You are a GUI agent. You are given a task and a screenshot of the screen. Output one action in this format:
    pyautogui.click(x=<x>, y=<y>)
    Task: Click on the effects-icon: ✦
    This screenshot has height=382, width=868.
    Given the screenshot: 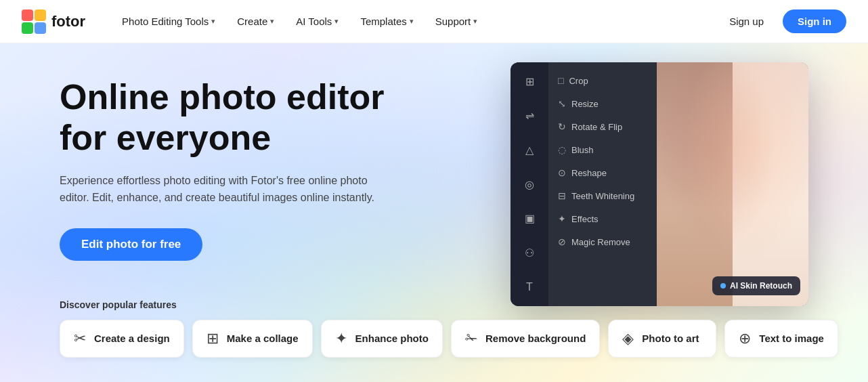 What is the action you would take?
    pyautogui.click(x=562, y=219)
    